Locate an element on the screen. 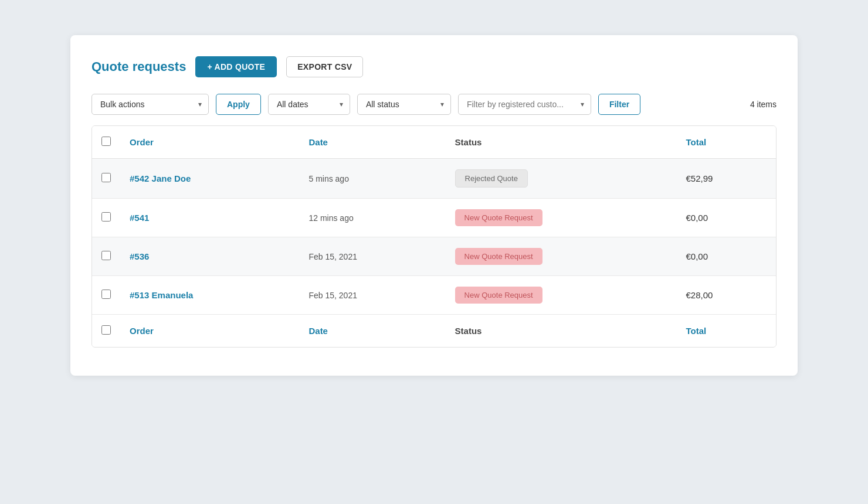 Image resolution: width=868 pixels, height=504 pixels. footer-total: Total is located at coordinates (726, 331).